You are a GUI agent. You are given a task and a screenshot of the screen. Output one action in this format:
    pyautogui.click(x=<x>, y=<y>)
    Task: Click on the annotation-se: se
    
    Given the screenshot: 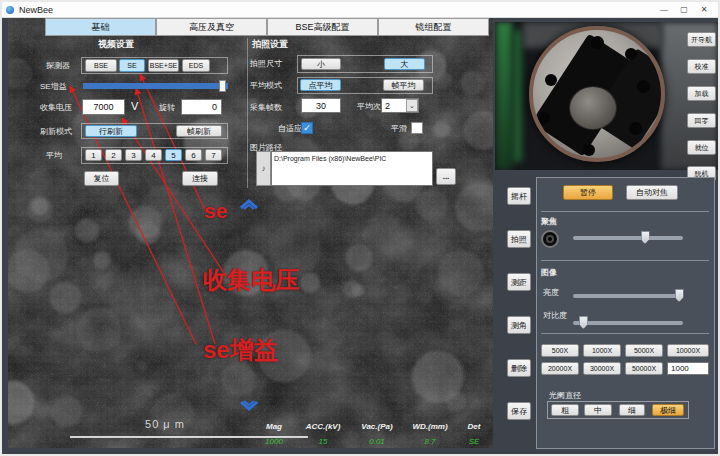 What is the action you would take?
    pyautogui.click(x=216, y=210)
    